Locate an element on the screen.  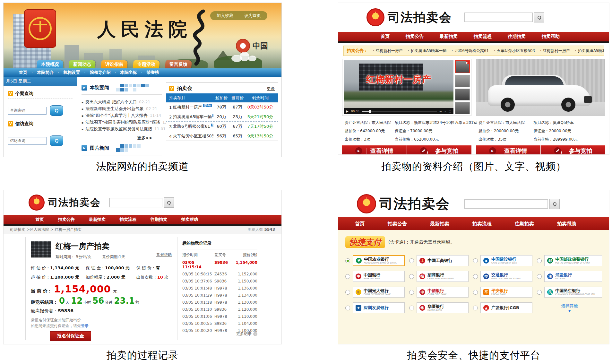
auction-item-link: 拍卖奥迪A5轿车一辆参与 is located at coordinates (193, 117).